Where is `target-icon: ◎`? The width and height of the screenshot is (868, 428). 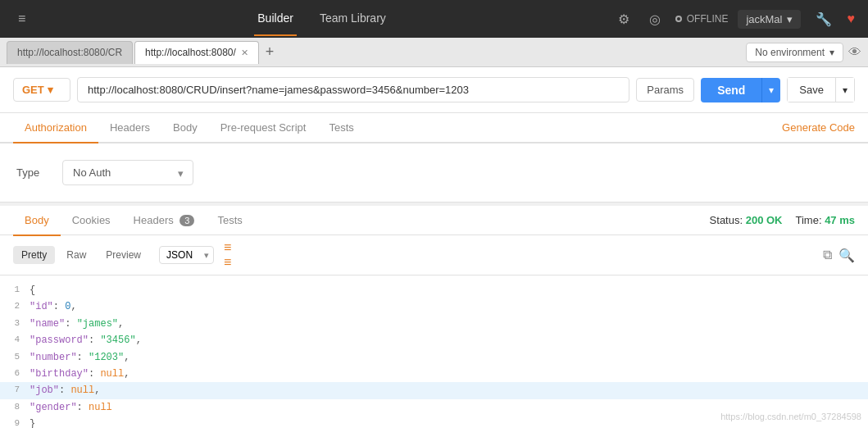 target-icon: ◎ is located at coordinates (655, 20).